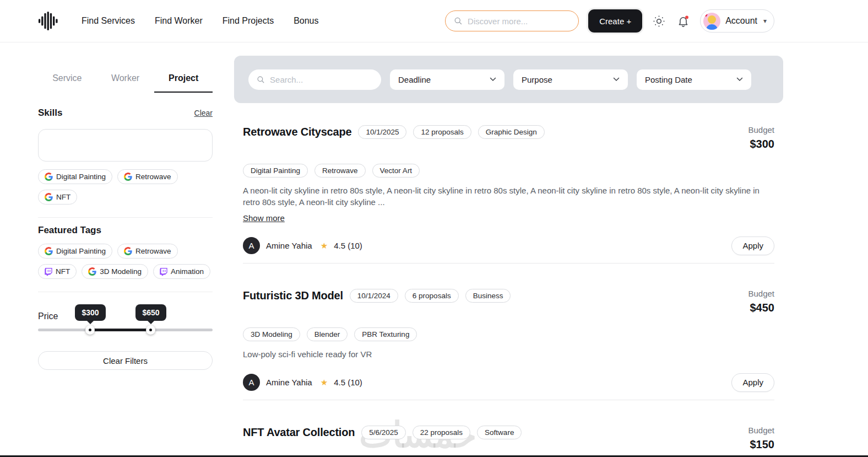 Image resolution: width=868 pixels, height=457 pixels. What do you see at coordinates (90, 313) in the screenshot?
I see `price-min-tooltip: $300` at bounding box center [90, 313].